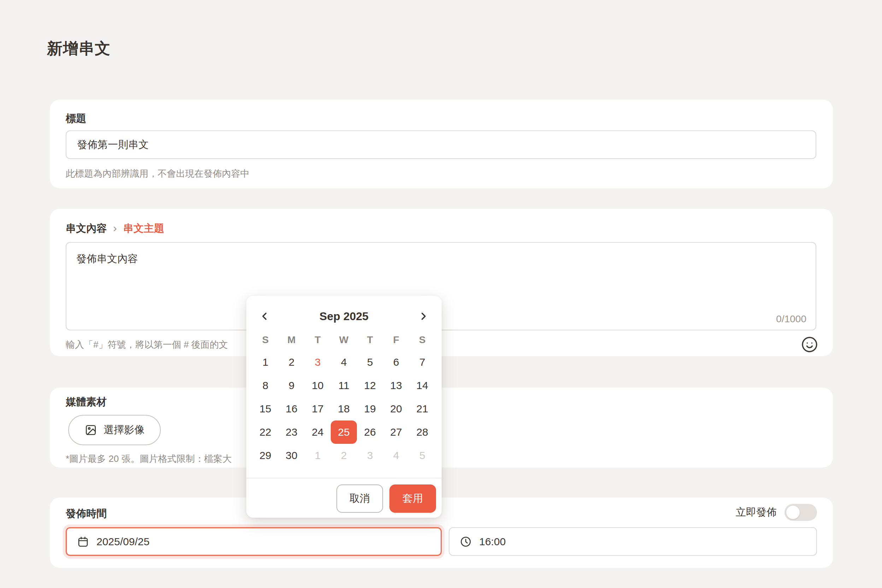 This screenshot has height=588, width=882. I want to click on calendar-day: 16, so click(292, 409).